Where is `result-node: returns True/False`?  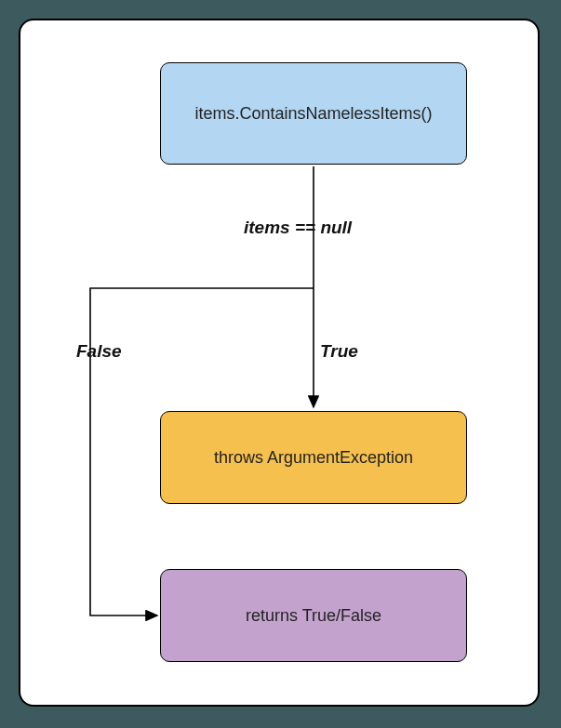
result-node: returns True/False is located at coordinates (314, 615).